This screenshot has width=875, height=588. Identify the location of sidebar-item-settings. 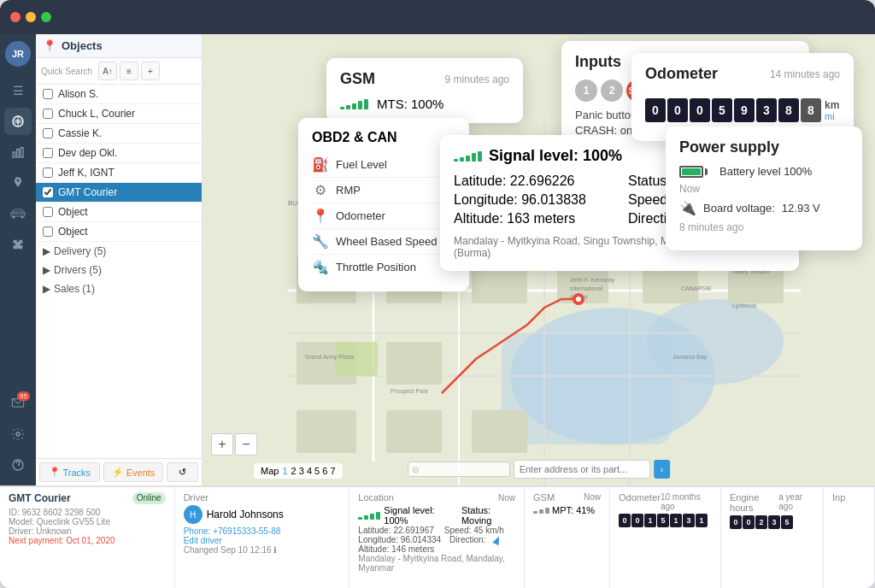
(18, 434).